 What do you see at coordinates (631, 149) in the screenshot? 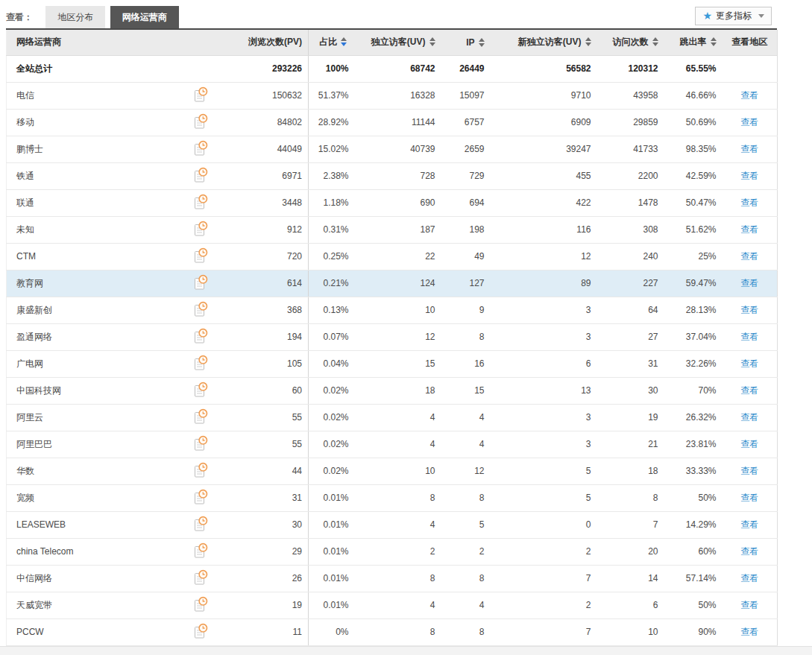
I see `visits-value: 41733` at bounding box center [631, 149].